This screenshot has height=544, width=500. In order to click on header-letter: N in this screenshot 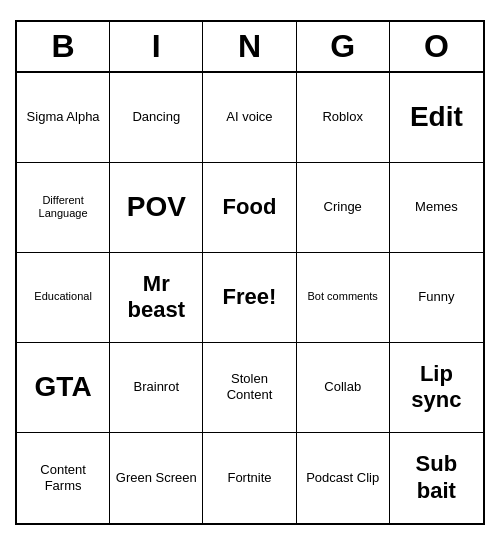, I will do `click(250, 46)`.